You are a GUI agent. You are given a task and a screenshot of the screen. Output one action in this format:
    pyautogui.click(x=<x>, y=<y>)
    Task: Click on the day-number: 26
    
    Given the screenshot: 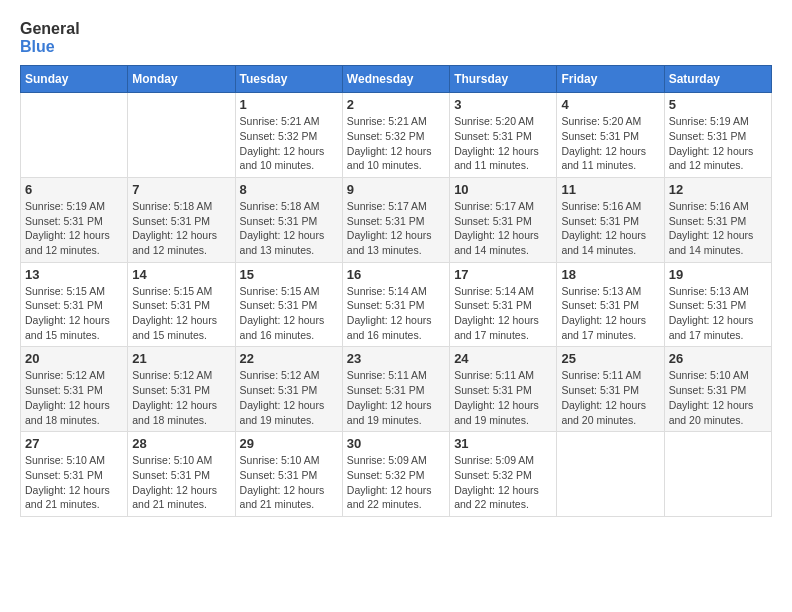 What is the action you would take?
    pyautogui.click(x=718, y=358)
    